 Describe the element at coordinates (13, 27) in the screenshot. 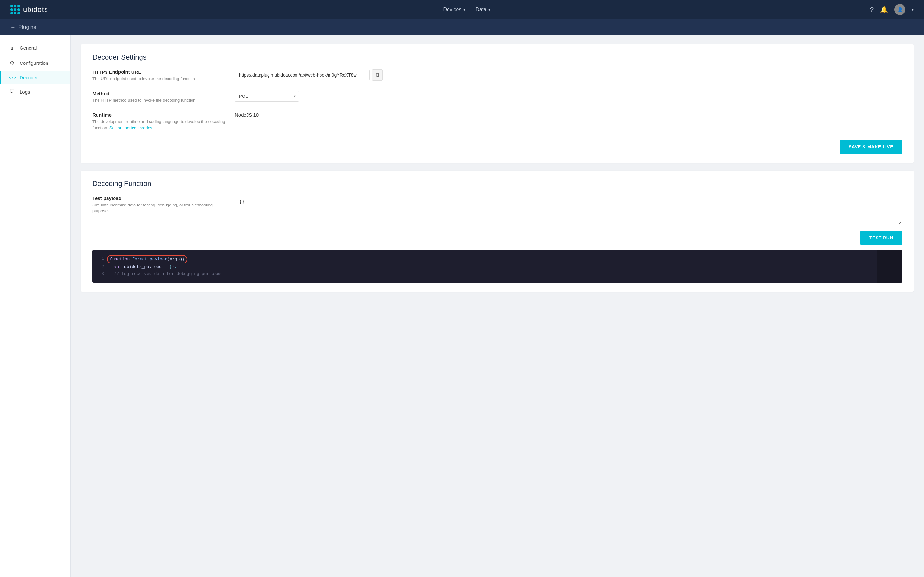

I see `back-arrow-icon: ←` at that location.